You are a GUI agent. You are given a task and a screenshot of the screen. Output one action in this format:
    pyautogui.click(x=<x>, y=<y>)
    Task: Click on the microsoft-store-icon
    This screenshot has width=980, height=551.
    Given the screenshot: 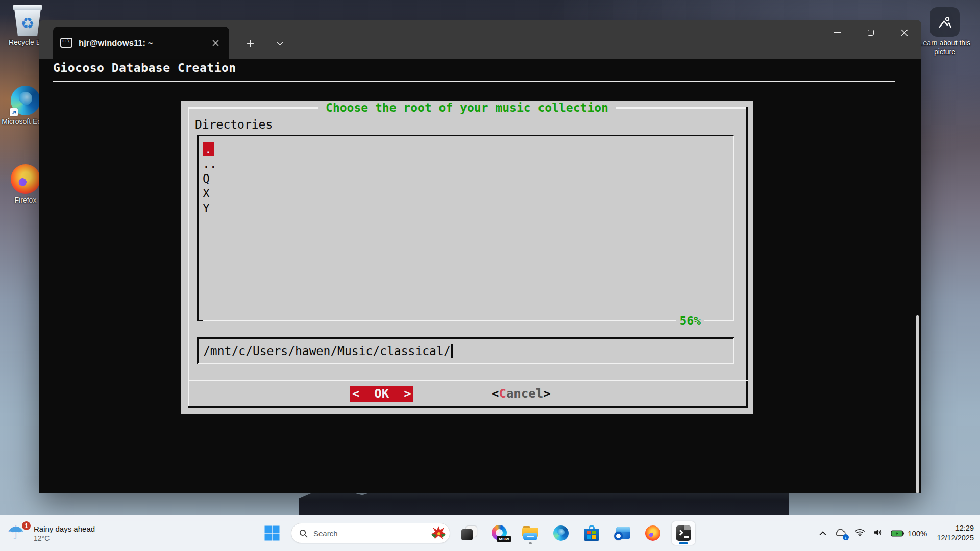 What is the action you would take?
    pyautogui.click(x=592, y=533)
    